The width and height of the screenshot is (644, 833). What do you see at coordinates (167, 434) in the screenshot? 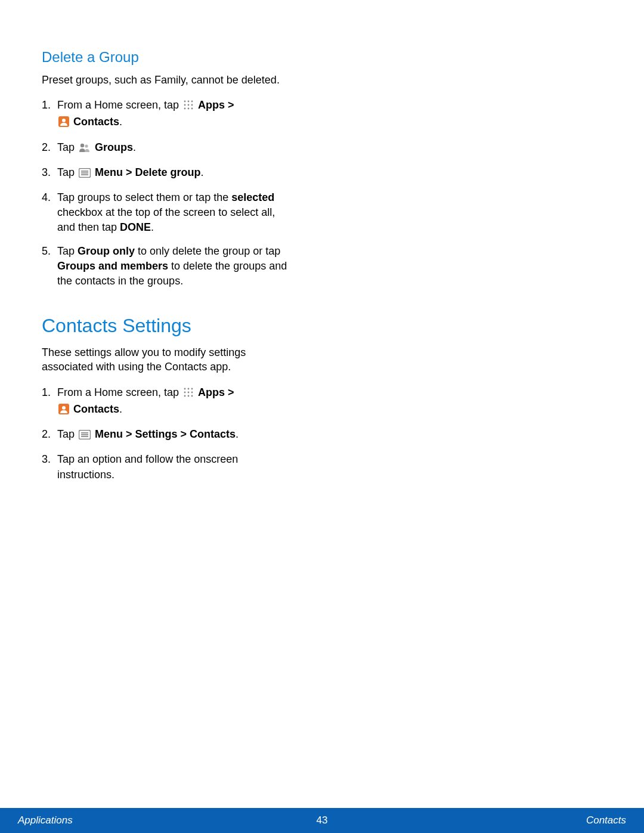
I see `steps-contacts-settings: From a Home screen, tap Apps > Contacts.…` at bounding box center [167, 434].